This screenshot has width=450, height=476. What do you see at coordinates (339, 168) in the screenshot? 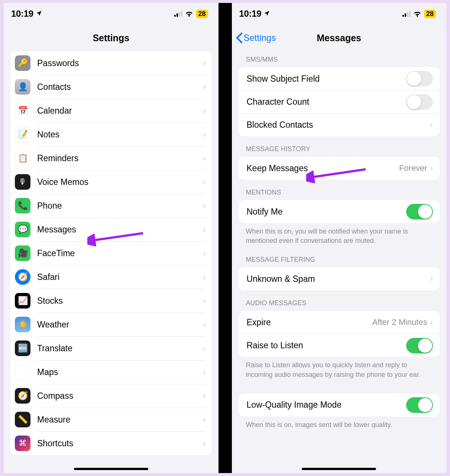
I see `section-card: Keep MessagesForever›` at bounding box center [339, 168].